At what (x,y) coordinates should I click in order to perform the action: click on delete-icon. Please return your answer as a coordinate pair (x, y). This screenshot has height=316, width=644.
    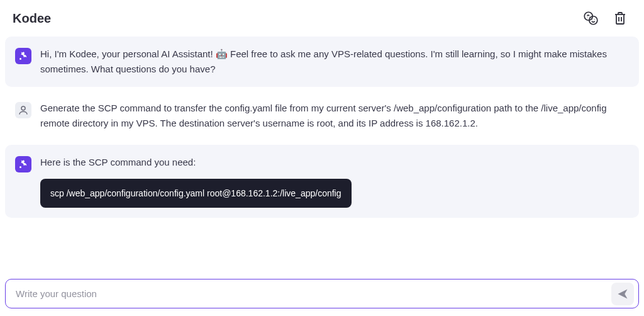
    Looking at the image, I should click on (620, 18).